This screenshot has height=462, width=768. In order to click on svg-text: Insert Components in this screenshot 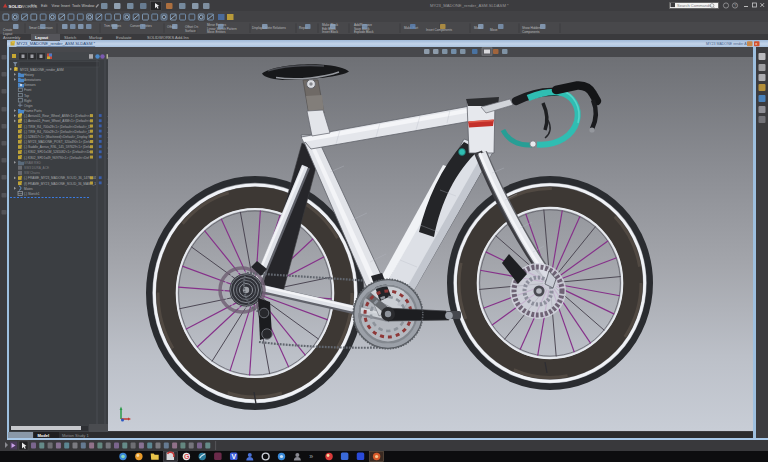, I will do `click(440, 30)`.